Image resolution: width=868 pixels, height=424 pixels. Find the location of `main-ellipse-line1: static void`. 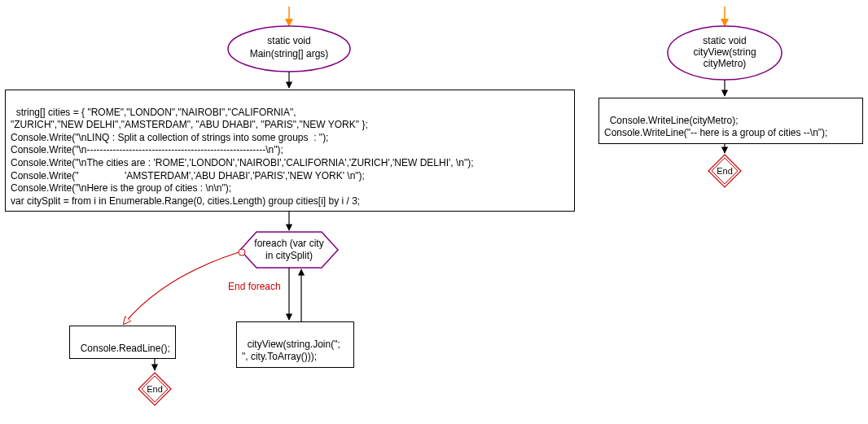

main-ellipse-line1: static void is located at coordinates (288, 41).